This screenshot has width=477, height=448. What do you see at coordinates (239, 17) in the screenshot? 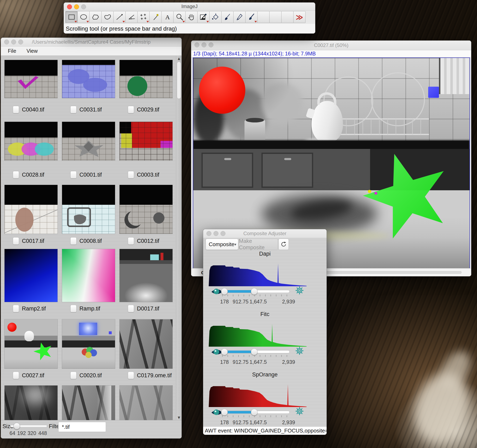
I see `tool-pencil-button` at bounding box center [239, 17].